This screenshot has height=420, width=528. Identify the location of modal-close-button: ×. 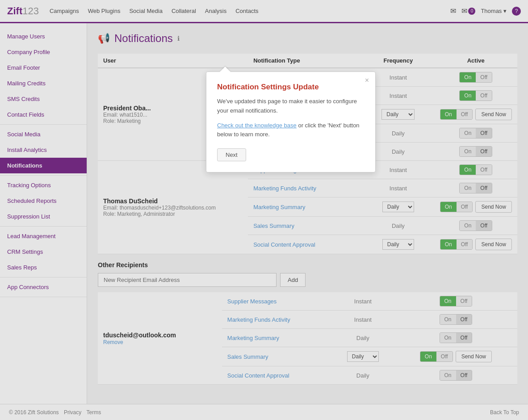
(367, 80).